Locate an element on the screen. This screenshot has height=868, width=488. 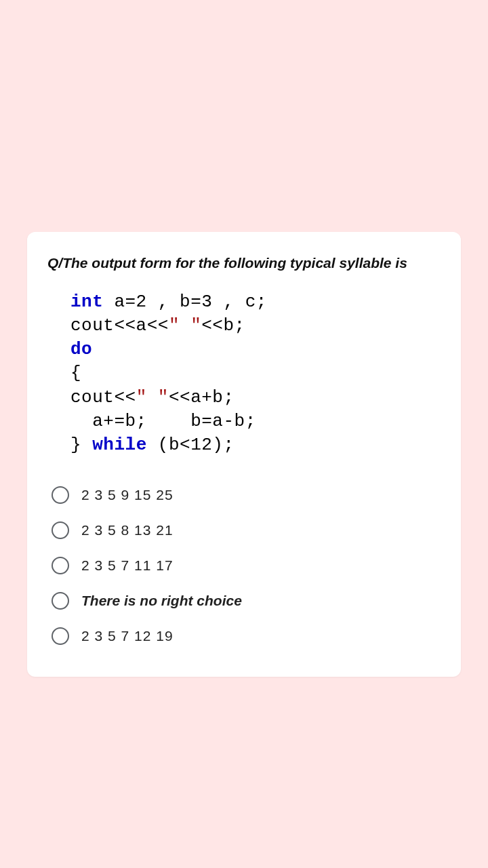
code-block: int a=2 , b=3 , c; cout<<a<<" "<<b; do {… is located at coordinates (256, 374).